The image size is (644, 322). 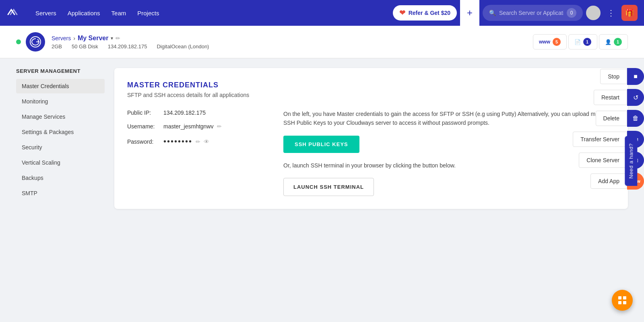 I want to click on refer-label: Refer & Get $20, so click(x=429, y=13).